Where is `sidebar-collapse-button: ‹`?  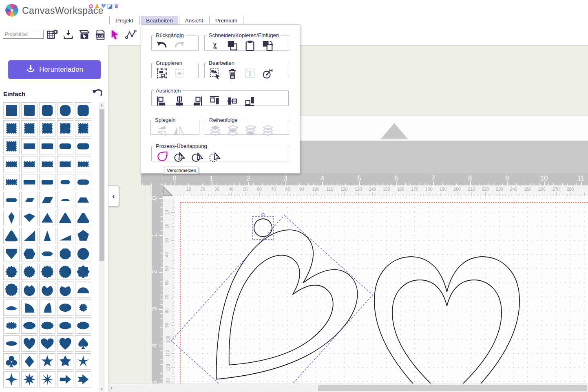
sidebar-collapse-button: ‹ is located at coordinates (114, 196).